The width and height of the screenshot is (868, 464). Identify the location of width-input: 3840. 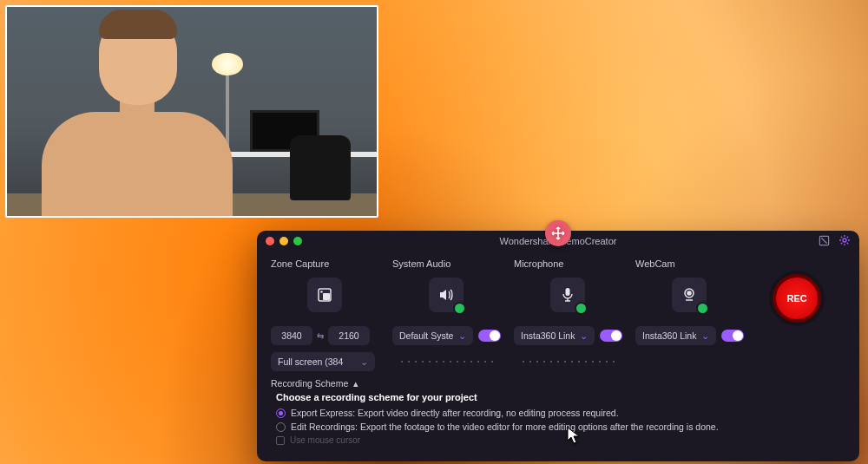
(292, 336).